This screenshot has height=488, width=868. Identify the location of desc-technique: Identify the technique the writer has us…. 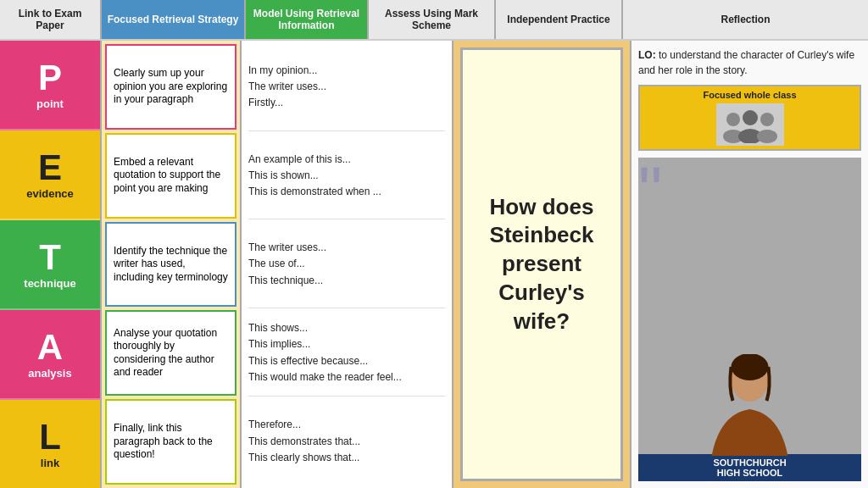
(171, 264).